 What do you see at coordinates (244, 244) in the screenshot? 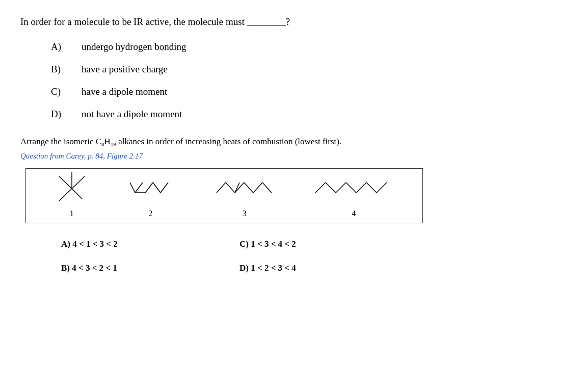
I see `answer-c-label: C)` at bounding box center [244, 244].